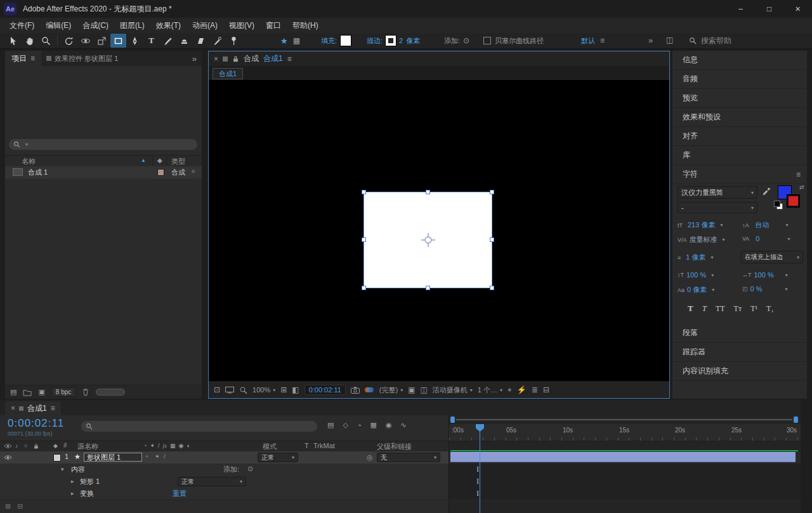 The height and width of the screenshot is (513, 812). Describe the element at coordinates (453, 420) in the screenshot. I see `navigator-start-handle` at that location.